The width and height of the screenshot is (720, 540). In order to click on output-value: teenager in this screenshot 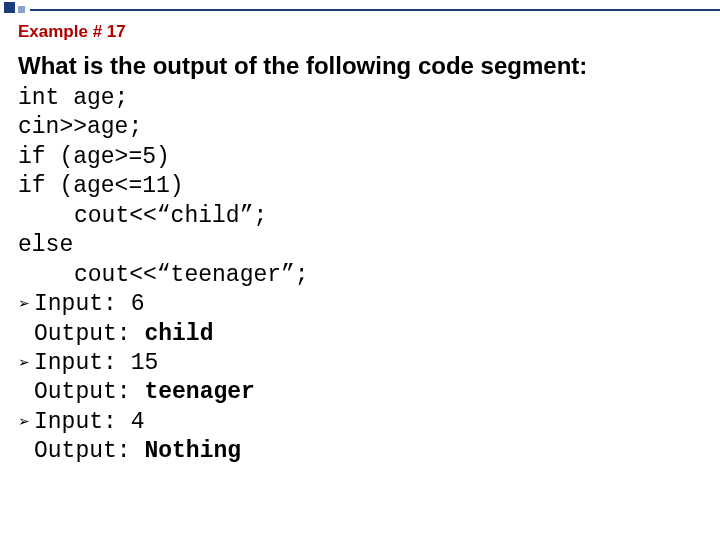, I will do `click(199, 392)`.